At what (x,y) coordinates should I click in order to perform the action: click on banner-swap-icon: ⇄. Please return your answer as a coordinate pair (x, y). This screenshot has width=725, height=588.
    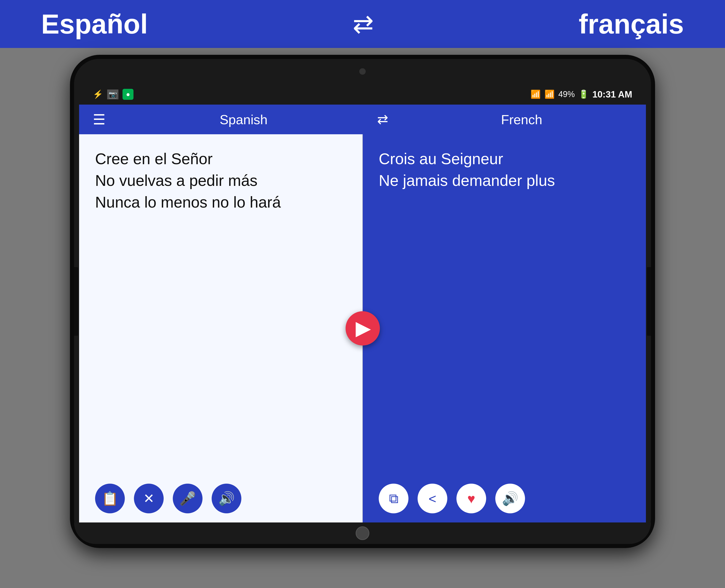
    Looking at the image, I should click on (363, 24).